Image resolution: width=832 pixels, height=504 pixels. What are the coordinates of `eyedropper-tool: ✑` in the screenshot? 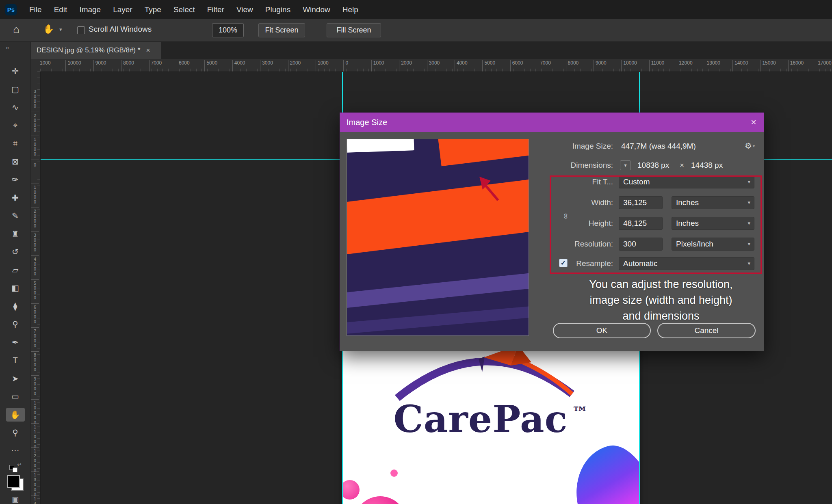 It's located at (15, 180).